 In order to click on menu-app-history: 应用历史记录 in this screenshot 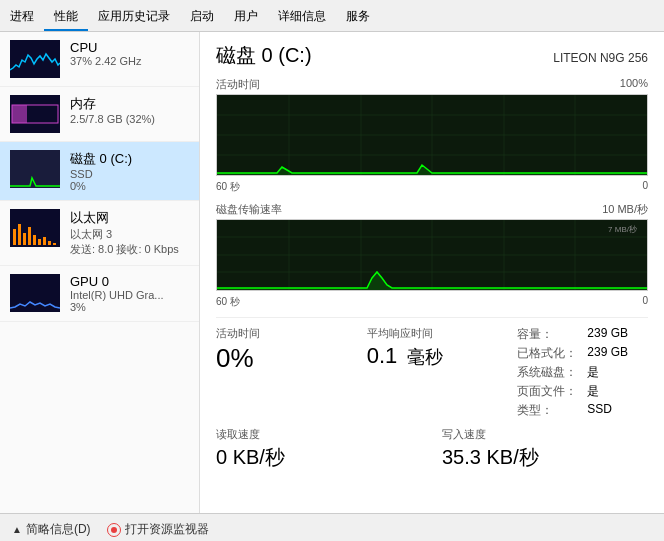, I will do `click(134, 18)`.